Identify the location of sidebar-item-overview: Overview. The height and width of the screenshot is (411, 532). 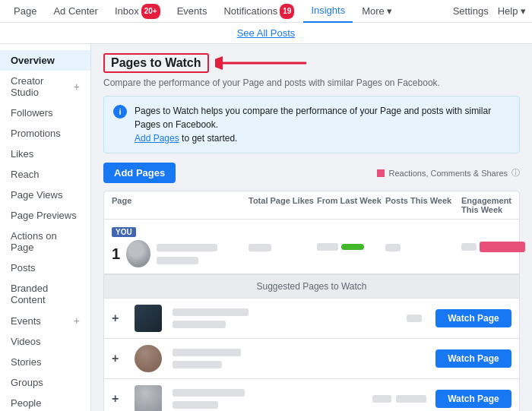
(46, 61).